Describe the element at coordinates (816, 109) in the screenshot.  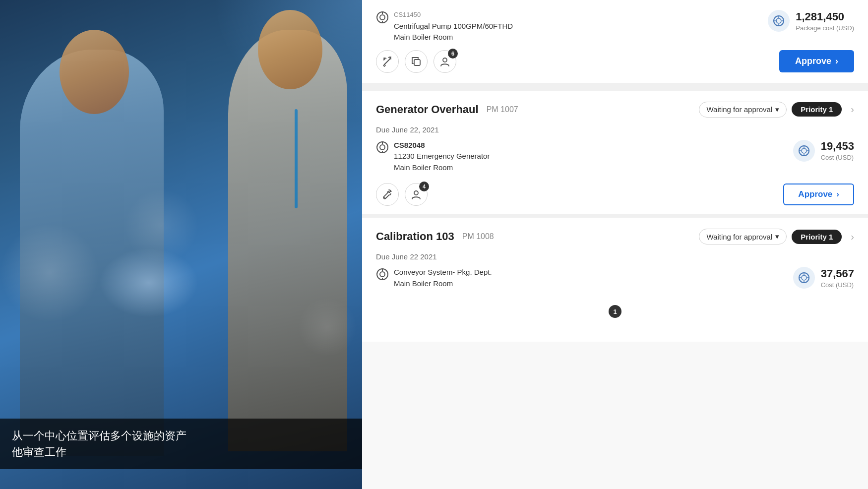
I see `card1-priority-badge: Priority 1` at that location.